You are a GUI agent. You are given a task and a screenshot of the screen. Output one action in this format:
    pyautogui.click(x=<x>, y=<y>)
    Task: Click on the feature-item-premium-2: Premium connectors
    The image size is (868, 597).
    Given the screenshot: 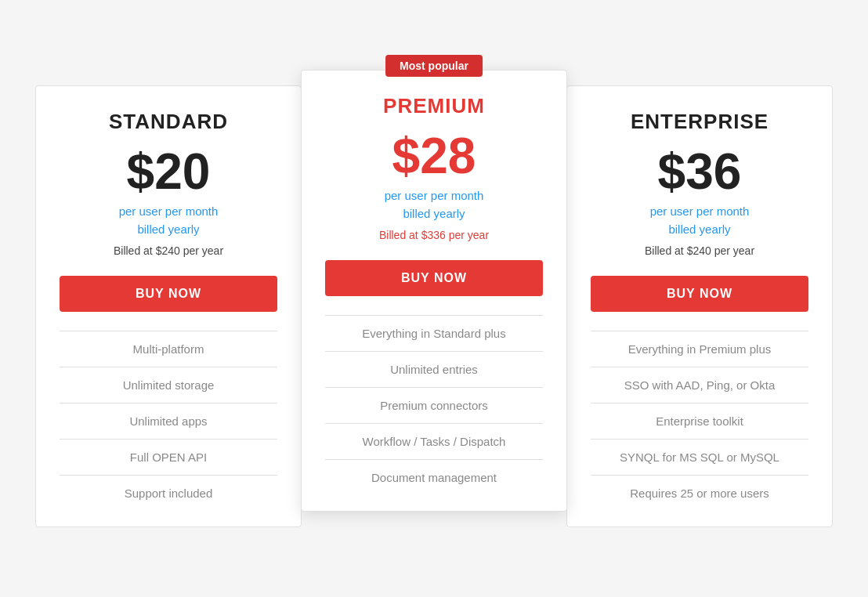 What is the action you would take?
    pyautogui.click(x=434, y=406)
    